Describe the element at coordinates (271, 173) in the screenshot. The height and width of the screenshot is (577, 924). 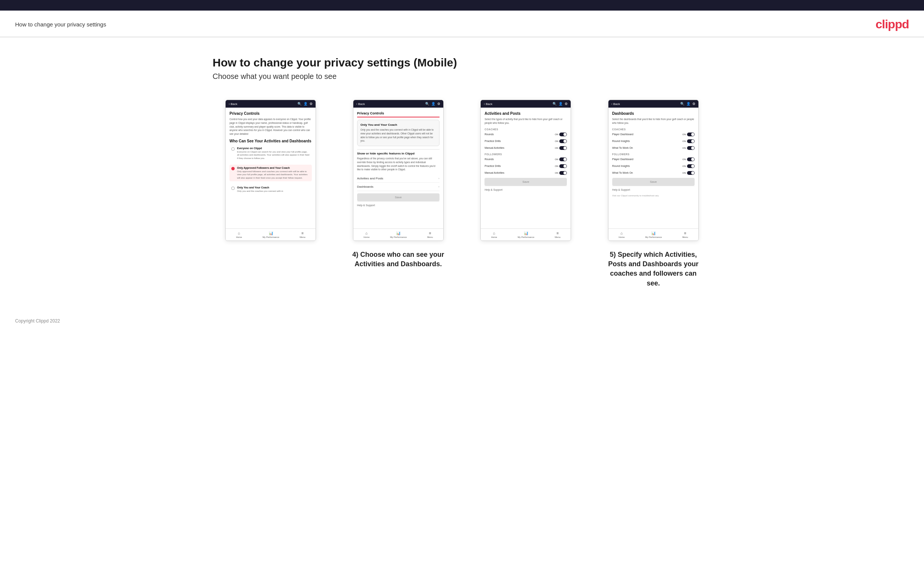
I see `option-approved: Only Approved Followers and Your Coach O…` at that location.